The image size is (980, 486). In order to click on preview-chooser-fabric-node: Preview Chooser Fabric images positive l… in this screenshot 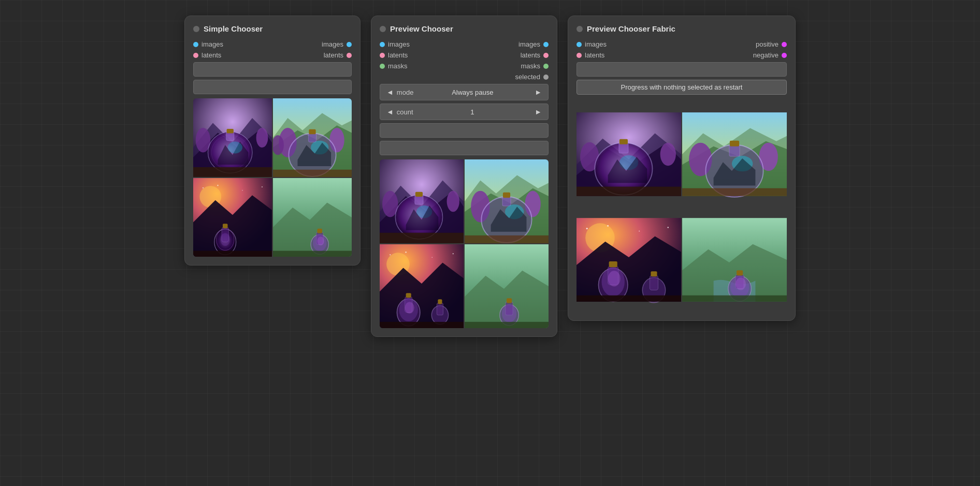, I will do `click(682, 168)`.